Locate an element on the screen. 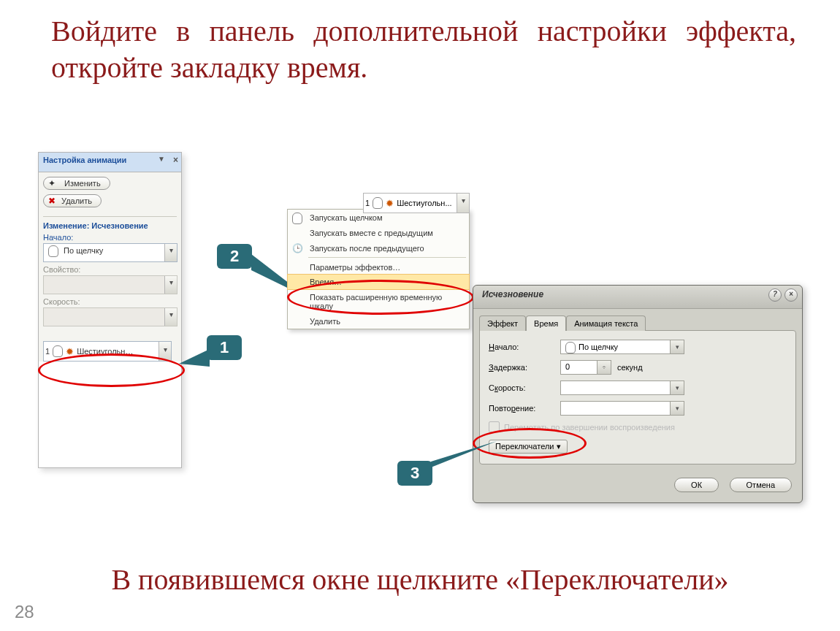 The width and height of the screenshot is (840, 631). triggers-button: Переключатели ▾ is located at coordinates (528, 447).